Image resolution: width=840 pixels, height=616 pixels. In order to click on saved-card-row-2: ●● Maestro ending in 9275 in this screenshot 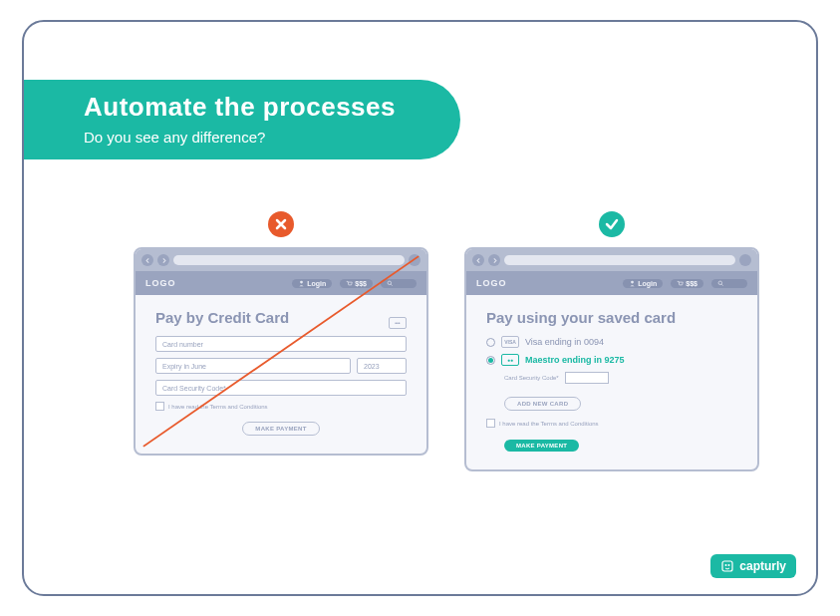, I will do `click(612, 360)`.